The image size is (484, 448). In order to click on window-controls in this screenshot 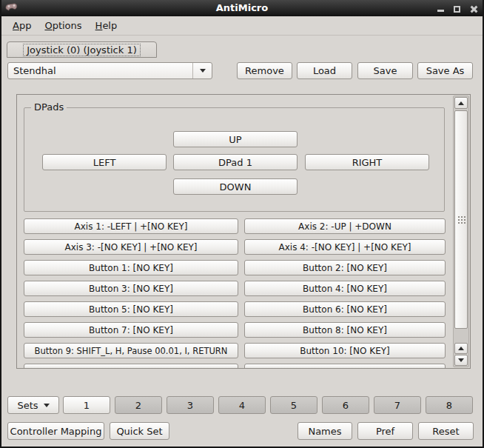, I will do `click(457, 8)`.